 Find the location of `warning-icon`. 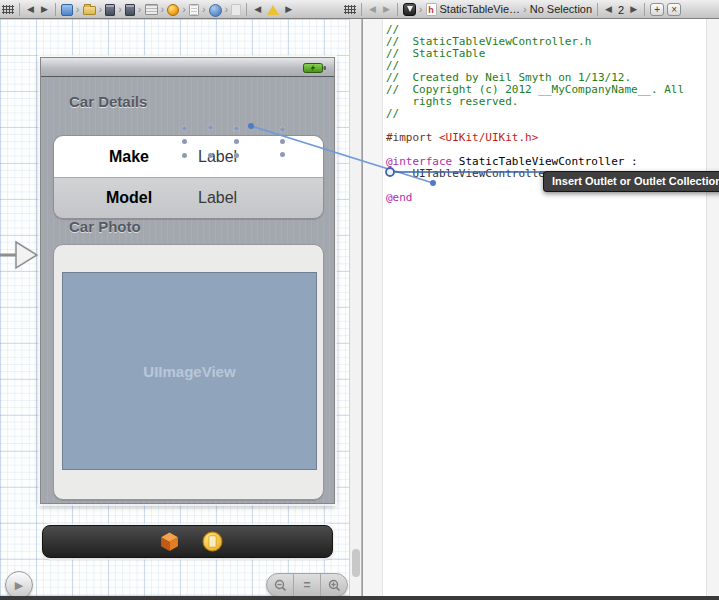

warning-icon is located at coordinates (273, 10).